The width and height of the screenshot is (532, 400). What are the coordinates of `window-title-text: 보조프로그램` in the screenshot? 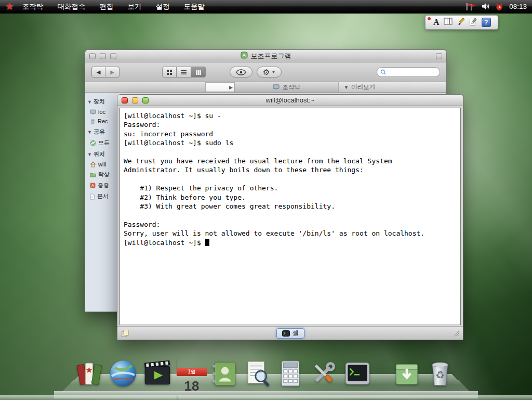 It's located at (271, 56).